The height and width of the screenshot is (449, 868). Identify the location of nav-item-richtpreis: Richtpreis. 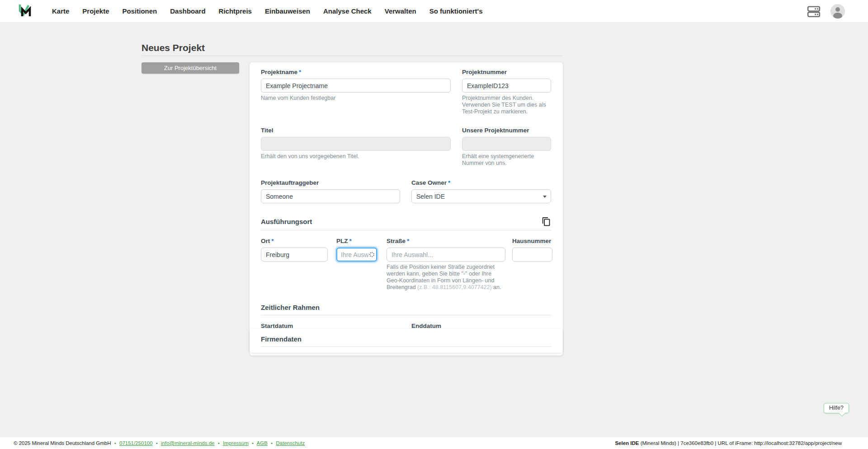
(235, 11).